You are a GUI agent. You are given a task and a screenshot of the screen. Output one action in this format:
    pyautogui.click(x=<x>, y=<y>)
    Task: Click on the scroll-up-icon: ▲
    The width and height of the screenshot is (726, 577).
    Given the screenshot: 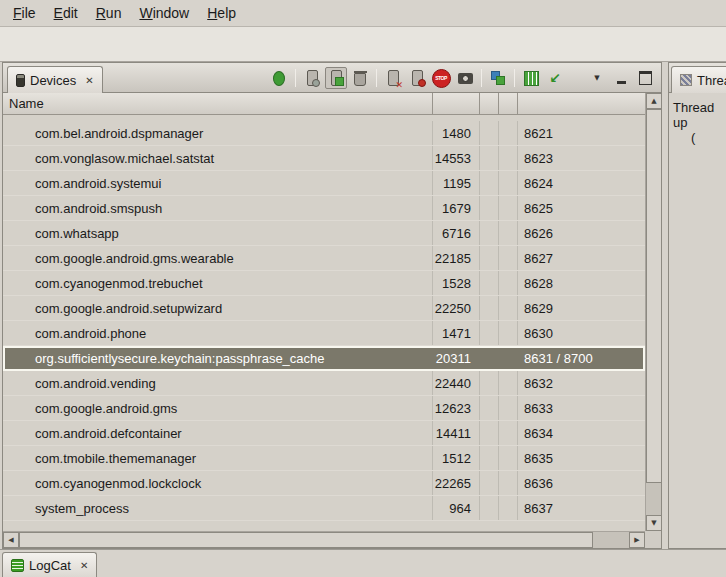 What is the action you would take?
    pyautogui.click(x=654, y=101)
    